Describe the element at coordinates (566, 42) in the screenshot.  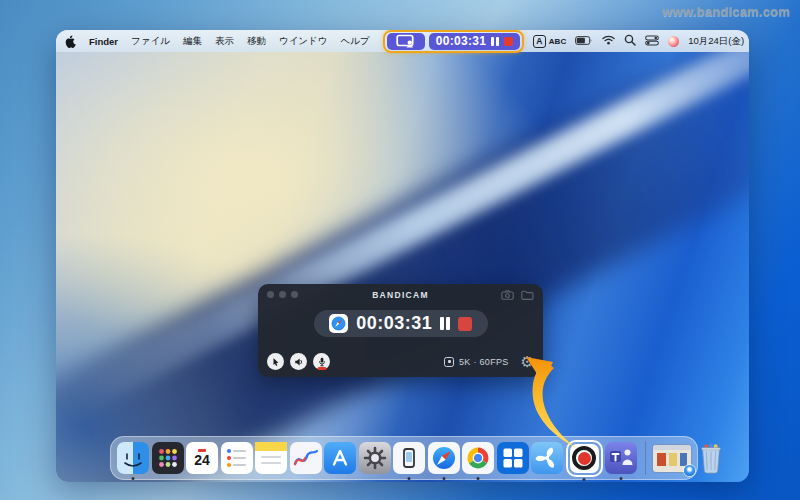
I see `menu-bar-status-area: 00:03:31 A ABC` at that location.